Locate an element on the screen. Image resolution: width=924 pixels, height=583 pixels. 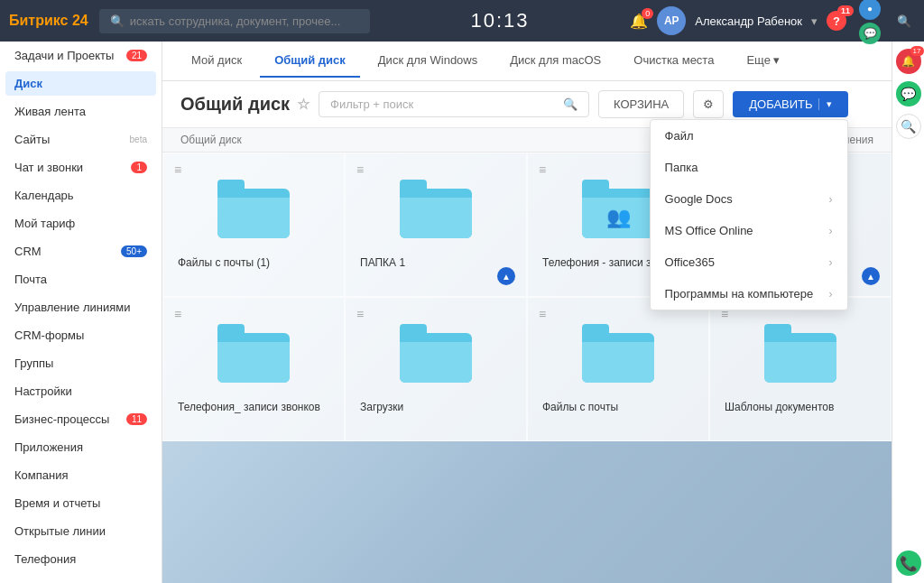
file-name-1: ПАПКА 1 is located at coordinates (383, 263).